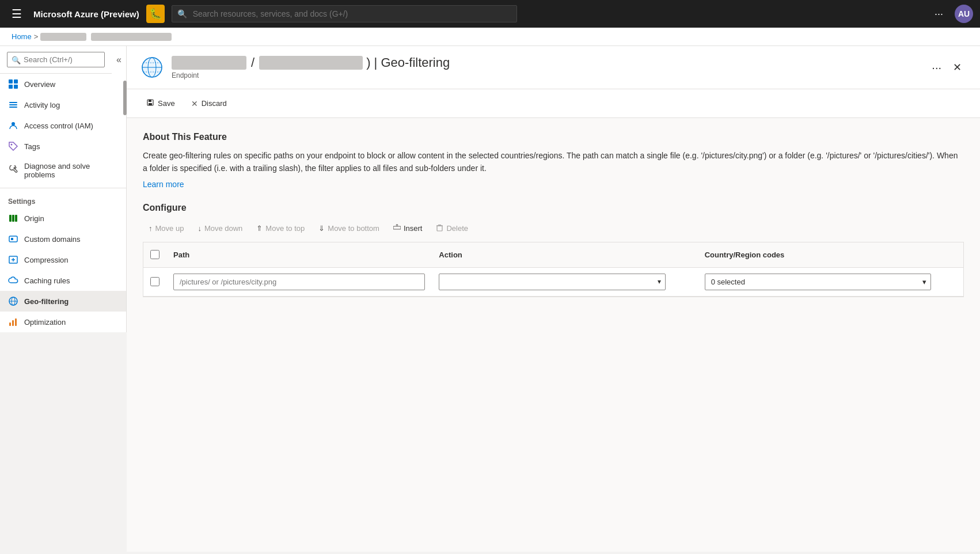 This screenshot has width=980, height=554. What do you see at coordinates (299, 282) in the screenshot?
I see `path-input` at bounding box center [299, 282].